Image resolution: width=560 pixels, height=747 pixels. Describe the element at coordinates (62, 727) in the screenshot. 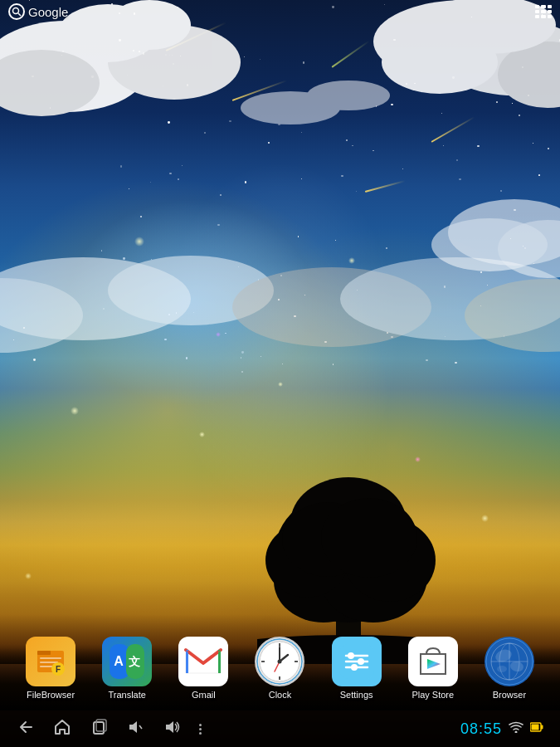

I see `home-icon` at that location.